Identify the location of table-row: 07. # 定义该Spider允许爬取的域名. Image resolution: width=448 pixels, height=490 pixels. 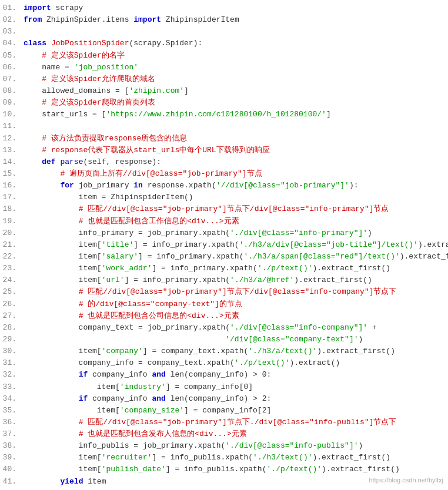
(224, 79).